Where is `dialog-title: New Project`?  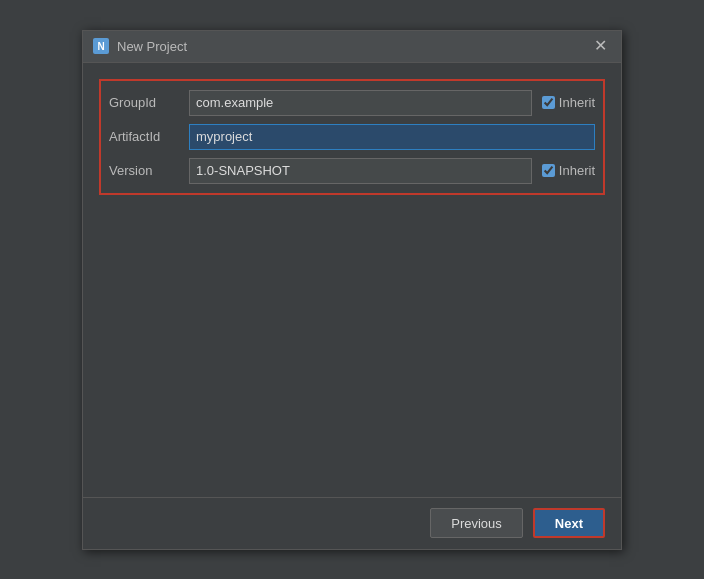 dialog-title: New Project is located at coordinates (354, 46).